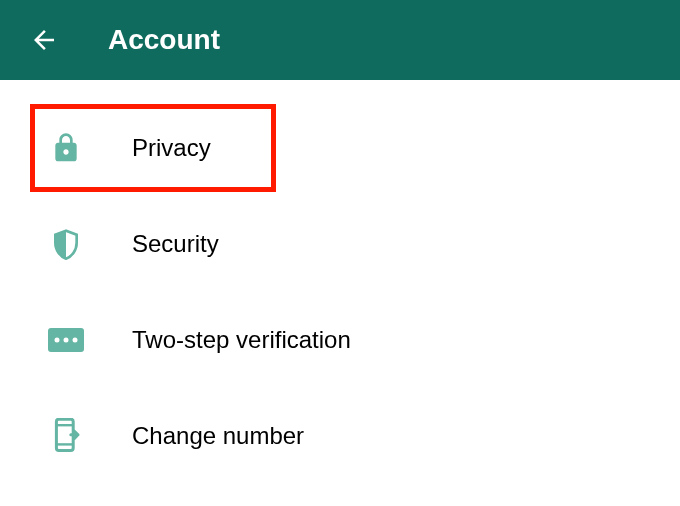  Describe the element at coordinates (176, 244) in the screenshot. I see `menu-item-label: Security` at that location.